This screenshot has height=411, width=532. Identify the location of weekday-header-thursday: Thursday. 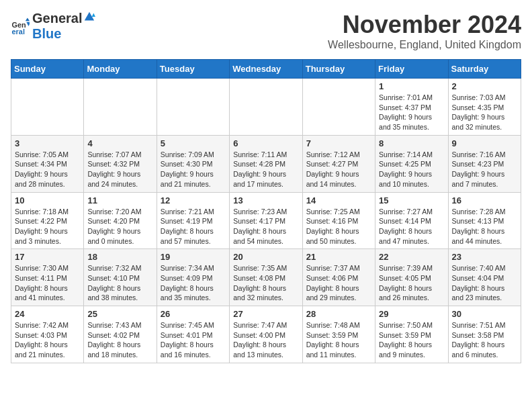
(339, 69).